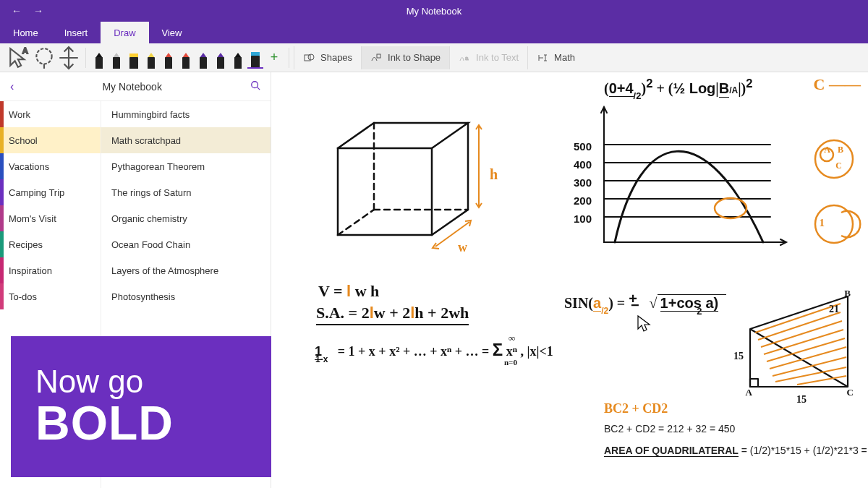 Image resolution: width=868 pixels, height=488 pixels. Describe the element at coordinates (25, 50) in the screenshot. I see `svg-text: A` at that location.